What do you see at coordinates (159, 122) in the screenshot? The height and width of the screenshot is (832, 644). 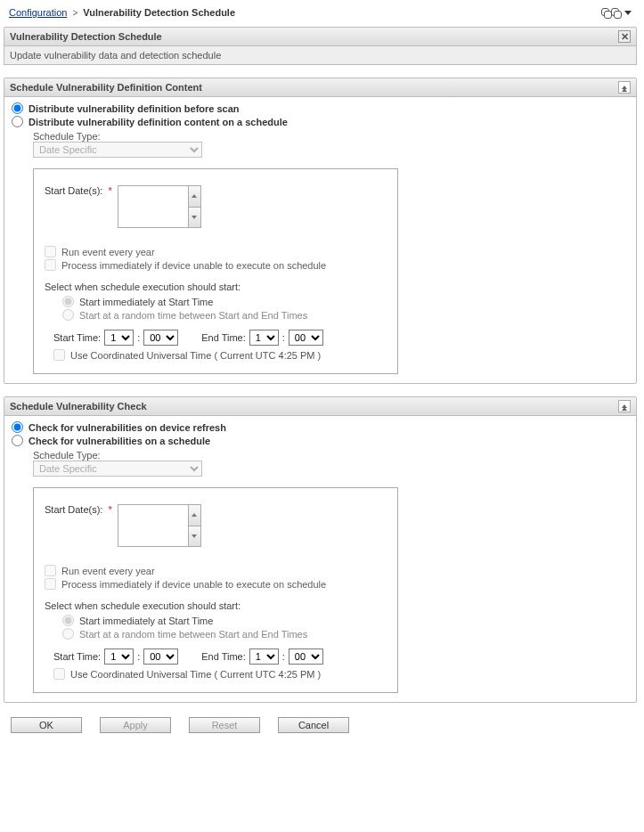 I see `radio-label: Distribute vulnerability definition cont…` at bounding box center [159, 122].